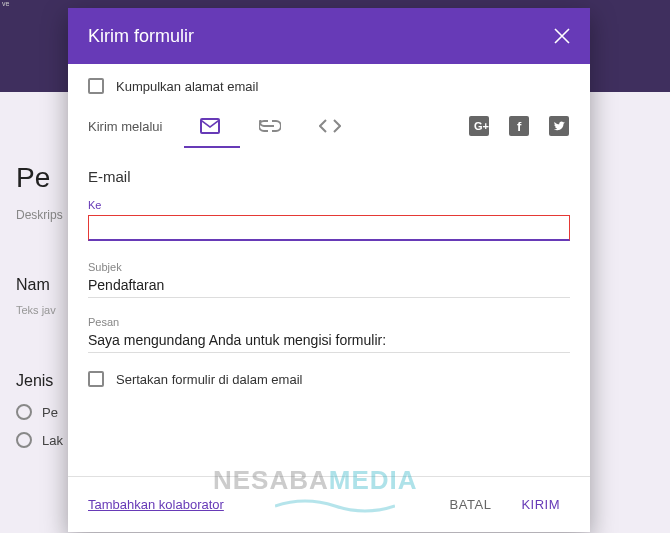 The height and width of the screenshot is (533, 670). I want to click on tab-email, so click(210, 126).